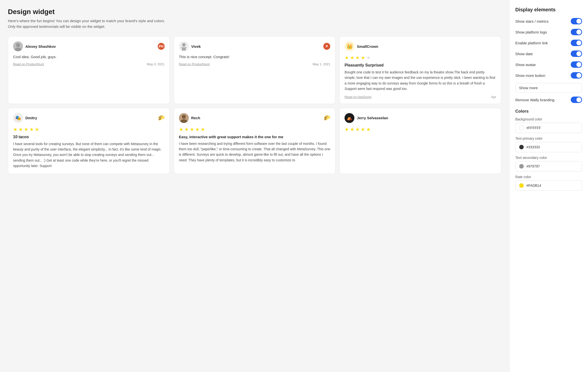 The height and width of the screenshot is (372, 588). Describe the element at coordinates (29, 64) in the screenshot. I see `read-link-alexey: Read on ProductHunt` at that location.